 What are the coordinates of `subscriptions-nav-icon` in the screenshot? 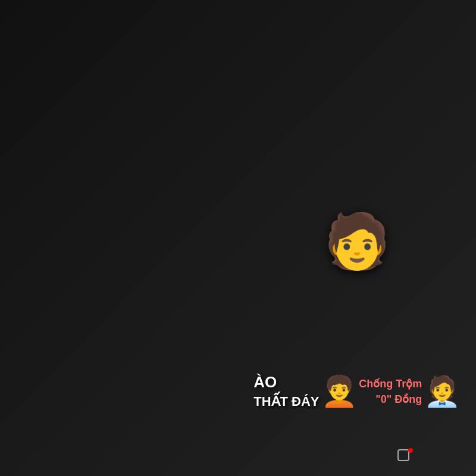 It's located at (405, 456).